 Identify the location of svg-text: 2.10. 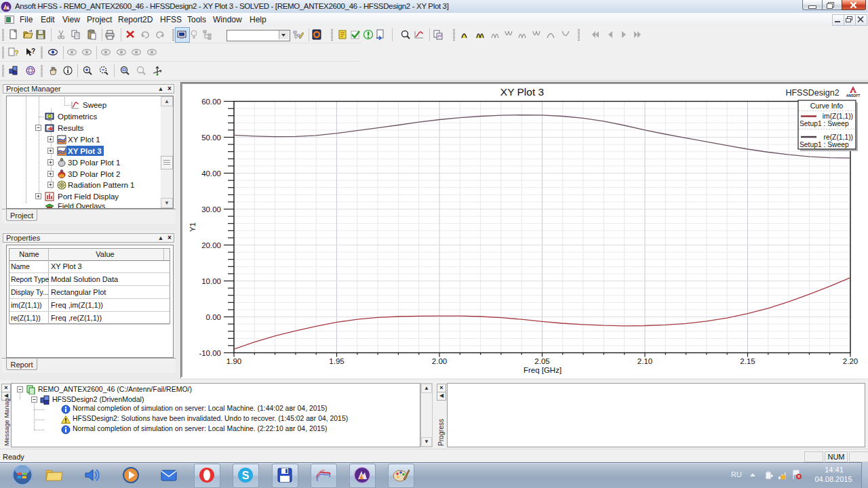
(645, 361).